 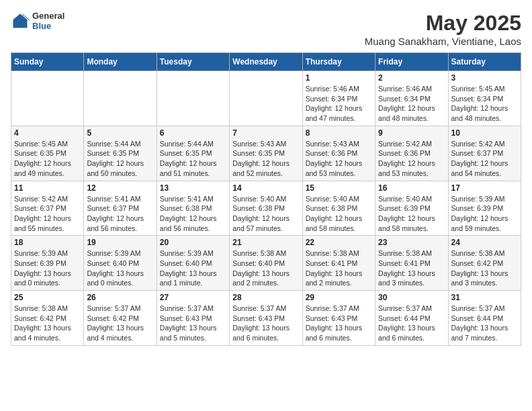 What do you see at coordinates (266, 263) in the screenshot?
I see `week-row-4: 18Sunrise: 5:39 AM Sunset: 6:39 PM Dayli…` at bounding box center [266, 263].